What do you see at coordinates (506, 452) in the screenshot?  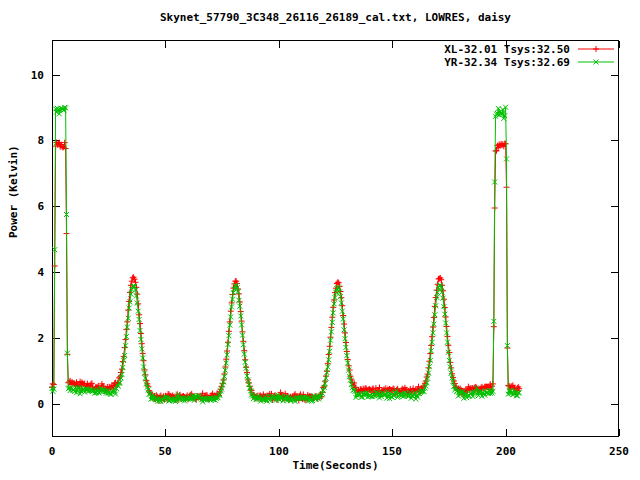 I see `x-tick-label: 200` at bounding box center [506, 452].